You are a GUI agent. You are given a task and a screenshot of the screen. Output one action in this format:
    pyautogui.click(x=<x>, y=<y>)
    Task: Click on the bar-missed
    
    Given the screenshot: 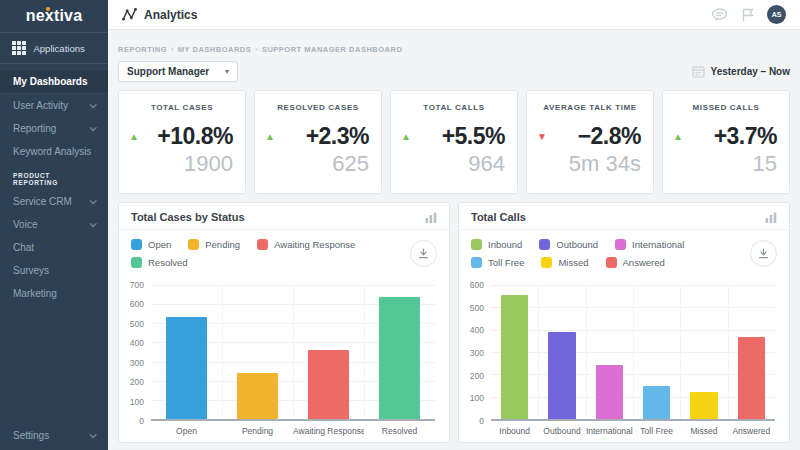 What is the action you would take?
    pyautogui.click(x=704, y=406)
    